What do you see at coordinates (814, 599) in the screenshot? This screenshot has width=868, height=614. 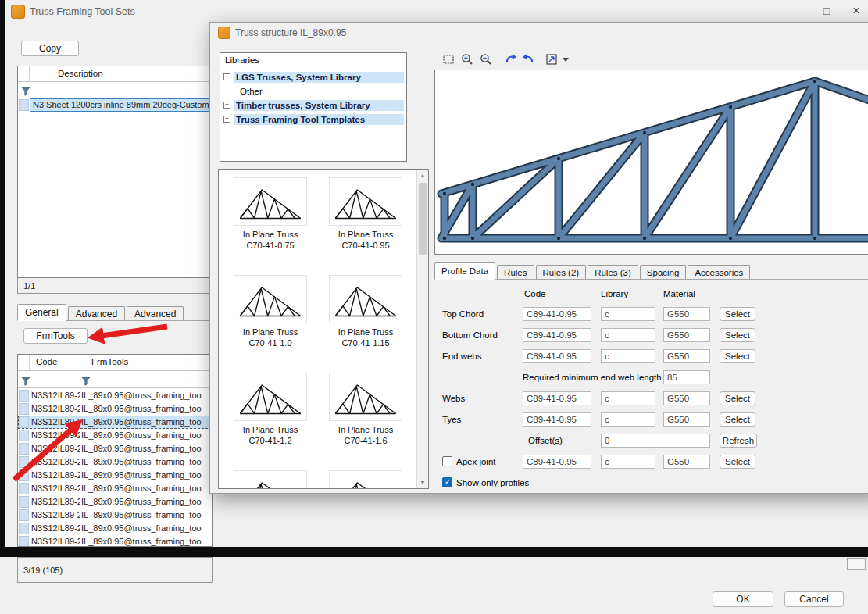 I see `cancel-button: Cancel` at bounding box center [814, 599].